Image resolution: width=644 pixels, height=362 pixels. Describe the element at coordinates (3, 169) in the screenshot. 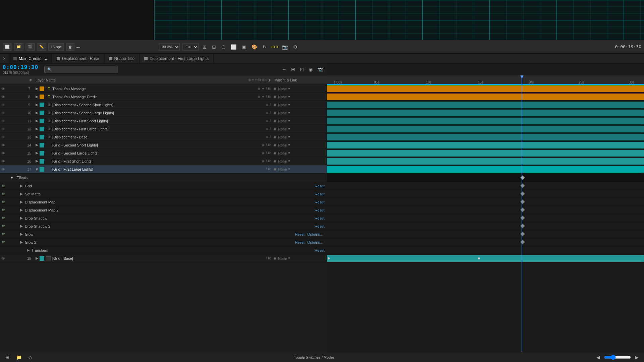

I see `vis-icon-17: 👁` at that location.